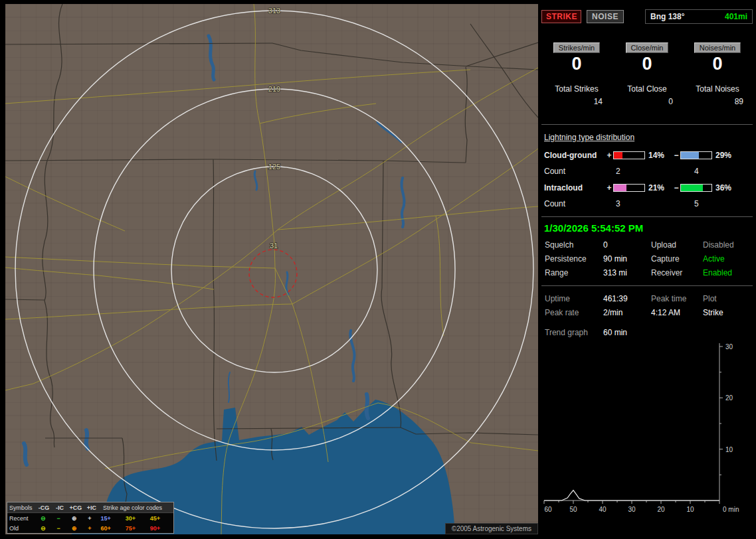 The width and height of the screenshot is (756, 539). I want to click on legend-symbols-header: Symbols, so click(23, 508).